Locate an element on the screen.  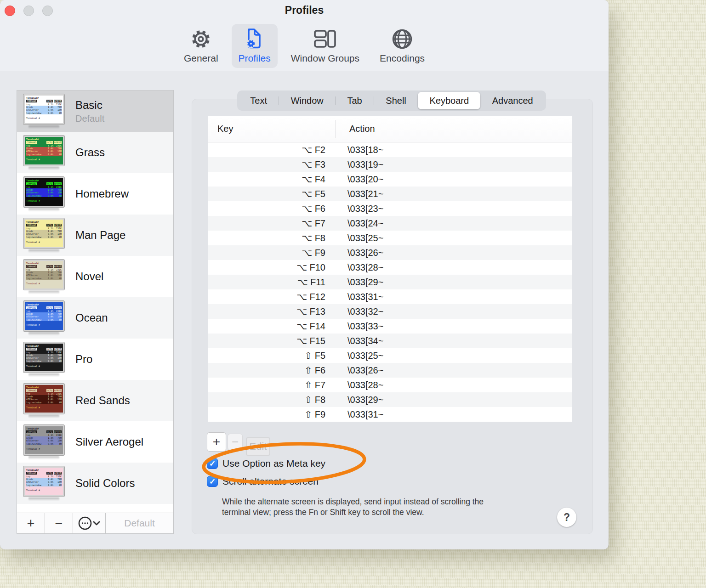
profile-row-silver-aerogel: Terminal#COMMAND%CPURPRVTtop4.1%231KXcod… is located at coordinates (95, 442).